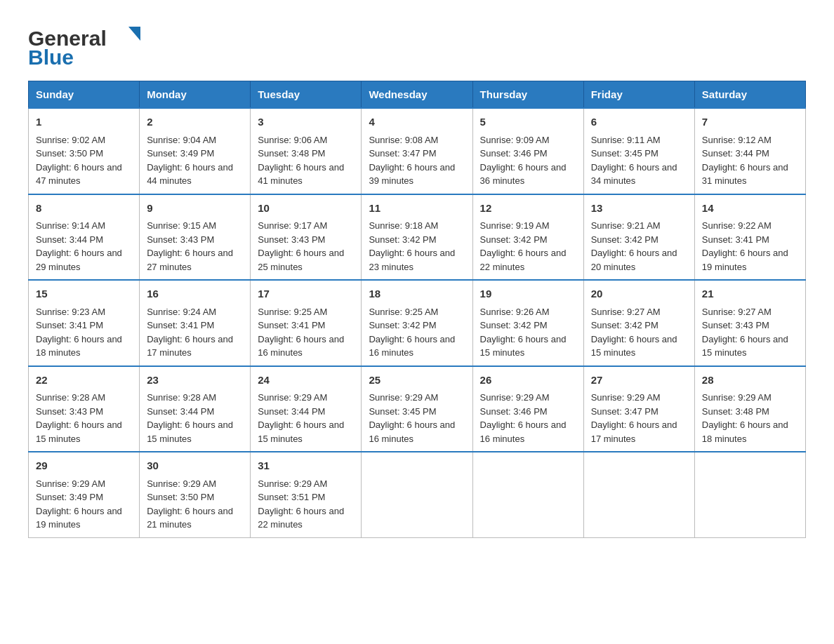 This screenshot has width=834, height=644. Describe the element at coordinates (639, 152) in the screenshot. I see `calendar-cell: 6Sunrise: 9:11 AMSunset: 3:45 PMDaylight…` at that location.